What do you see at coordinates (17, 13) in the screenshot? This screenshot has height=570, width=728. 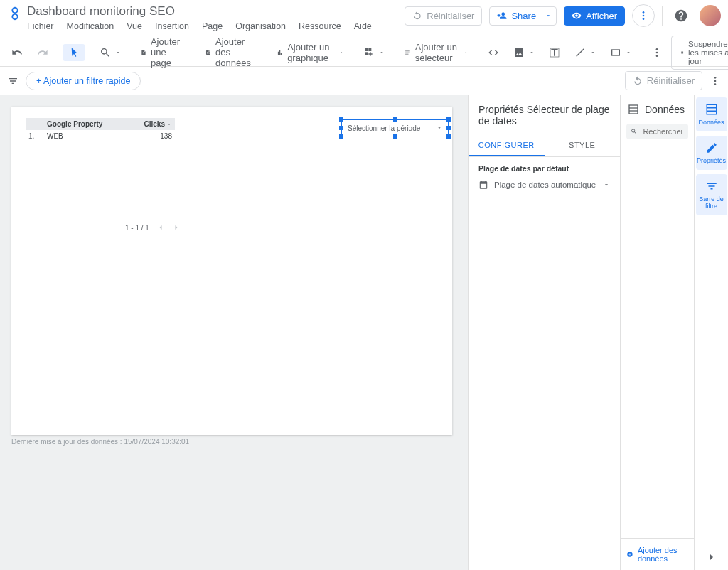 I see `app-logo` at bounding box center [17, 13].